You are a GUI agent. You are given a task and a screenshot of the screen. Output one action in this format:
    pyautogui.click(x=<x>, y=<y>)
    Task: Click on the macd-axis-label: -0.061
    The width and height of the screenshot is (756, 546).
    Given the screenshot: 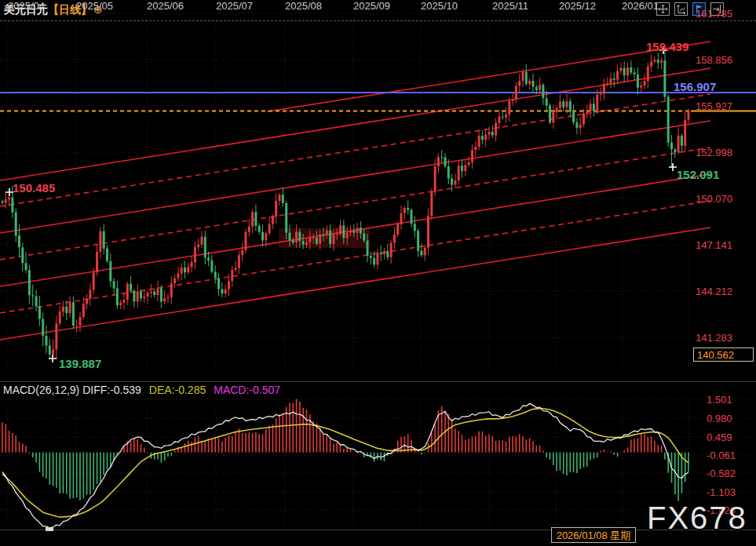 What is the action you would take?
    pyautogui.click(x=721, y=455)
    